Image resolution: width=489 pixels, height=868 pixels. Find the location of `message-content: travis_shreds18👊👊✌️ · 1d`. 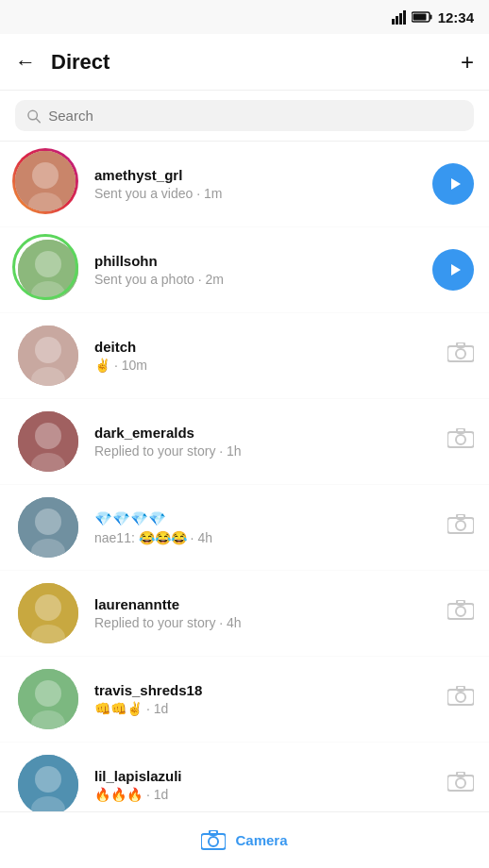

message-content: travis_shreds18👊👊✌️ · 1d is located at coordinates (264, 699).